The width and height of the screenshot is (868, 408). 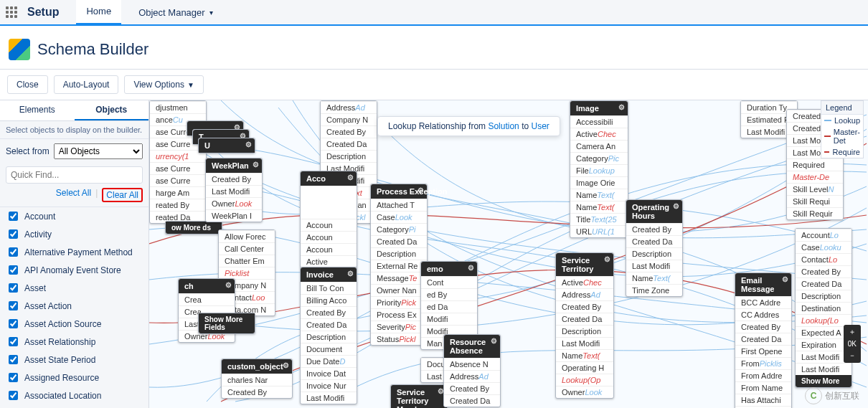 What do you see at coordinates (539, 126) in the screenshot?
I see `tooltip-link-user: User` at bounding box center [539, 126].